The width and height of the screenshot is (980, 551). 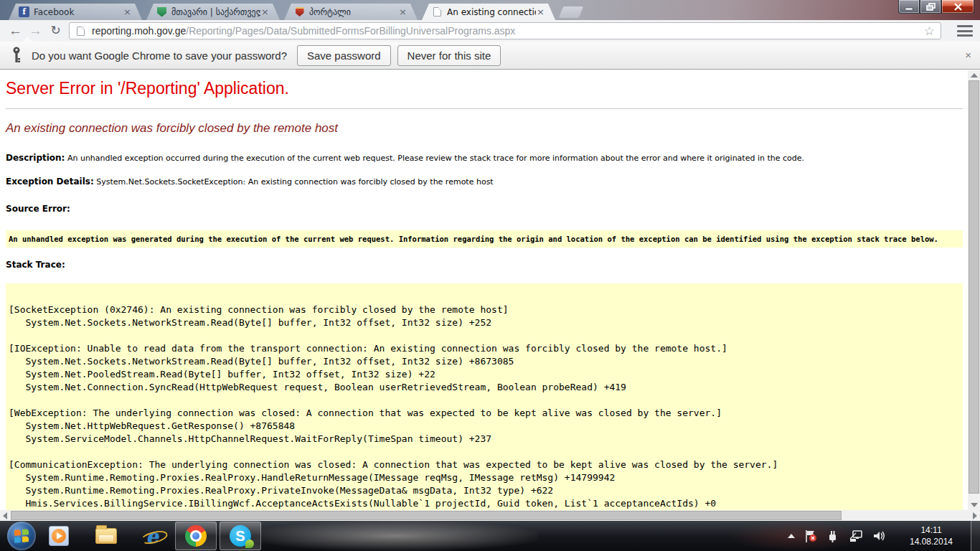 What do you see at coordinates (294, 182) in the screenshot?
I see `exception-text: System.Net.Sockets.SocketException: An e…` at bounding box center [294, 182].